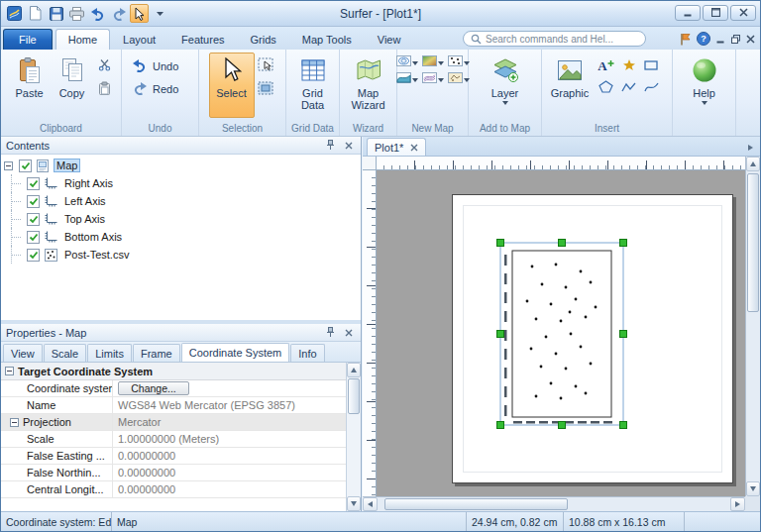  What do you see at coordinates (157, 353) in the screenshot?
I see `properties-tab-frame: Frame` at bounding box center [157, 353].